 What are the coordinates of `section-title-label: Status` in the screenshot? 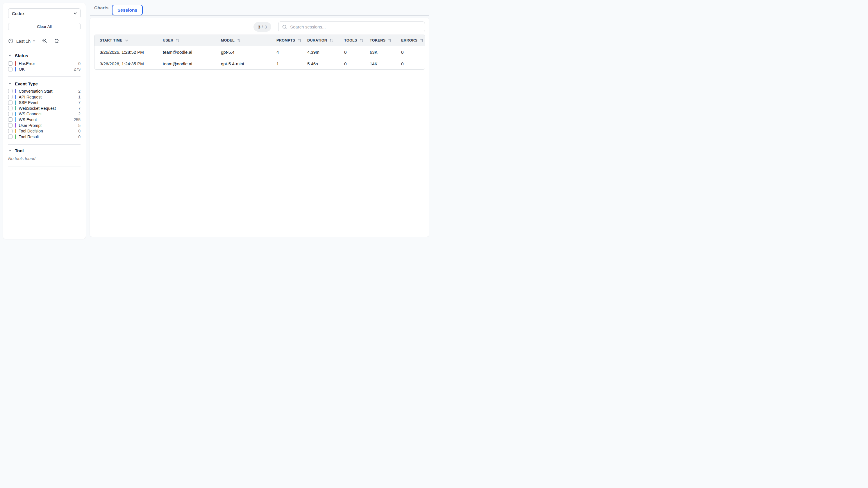 It's located at (22, 56).